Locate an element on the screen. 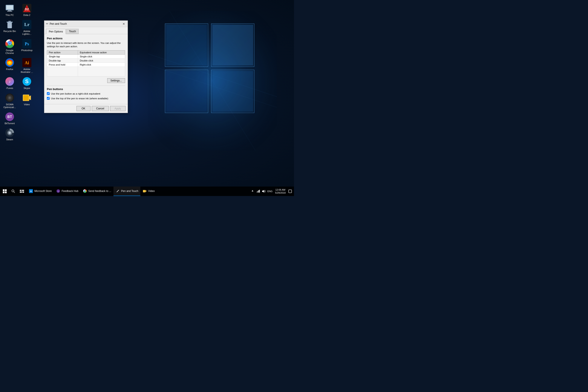 This screenshot has height=392, width=588. feedback-hub-icon: ☺ is located at coordinates (58, 191).